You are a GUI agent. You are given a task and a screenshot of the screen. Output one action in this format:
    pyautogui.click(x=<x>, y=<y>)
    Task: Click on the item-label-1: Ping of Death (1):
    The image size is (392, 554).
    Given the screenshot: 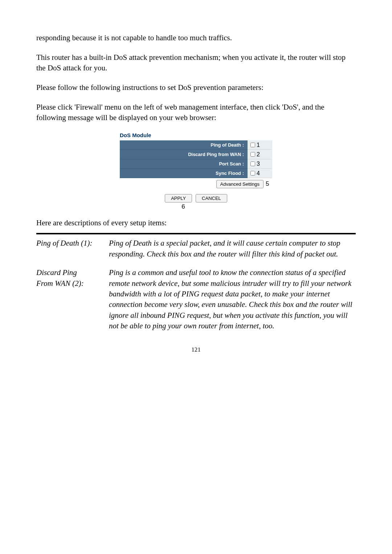 What is the action you would take?
    pyautogui.click(x=73, y=249)
    